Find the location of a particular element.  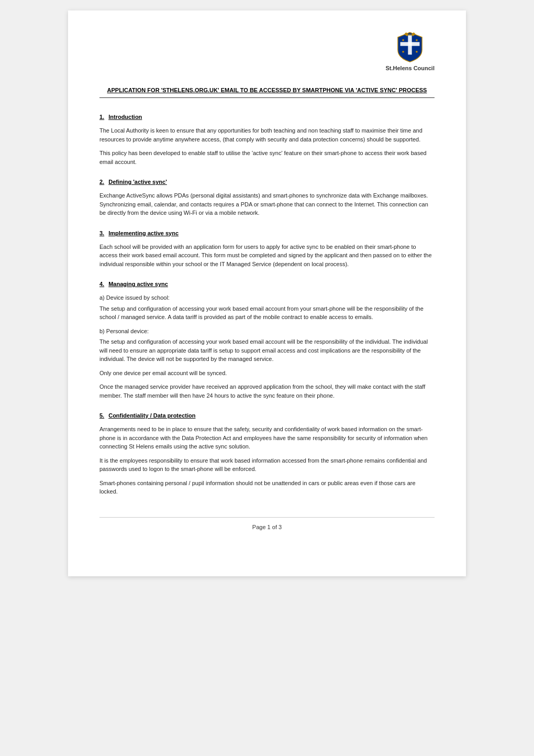

section-heading-row: 1.Introduction is located at coordinates (267, 118).